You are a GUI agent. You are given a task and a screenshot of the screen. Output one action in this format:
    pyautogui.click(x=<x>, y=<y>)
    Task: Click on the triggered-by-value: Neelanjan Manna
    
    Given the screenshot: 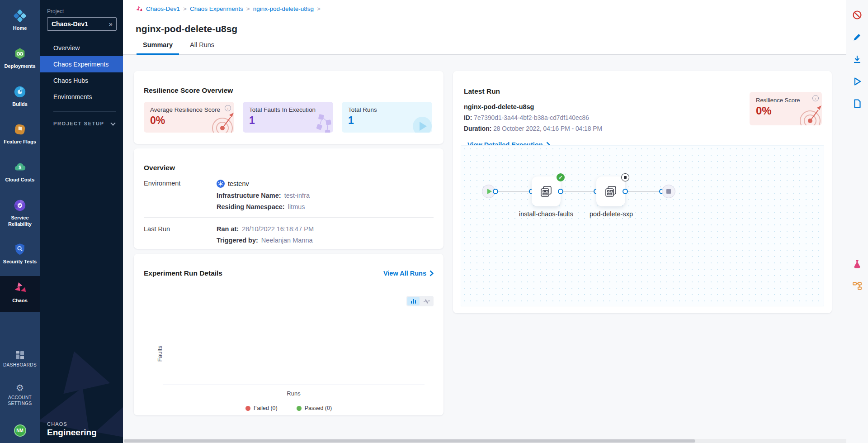 What is the action you would take?
    pyautogui.click(x=287, y=240)
    